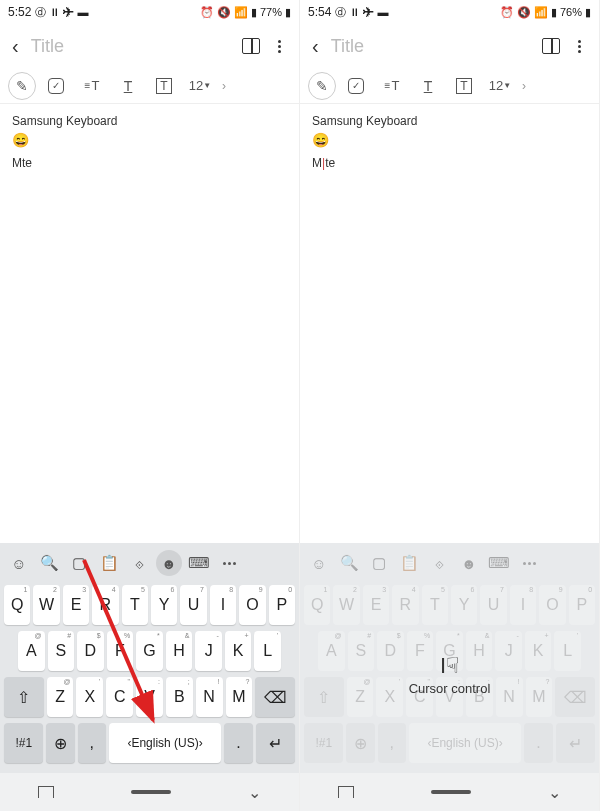 This screenshot has height=811, width=600. What do you see at coordinates (208, 651) in the screenshot?
I see `key-j: J-` at bounding box center [208, 651].